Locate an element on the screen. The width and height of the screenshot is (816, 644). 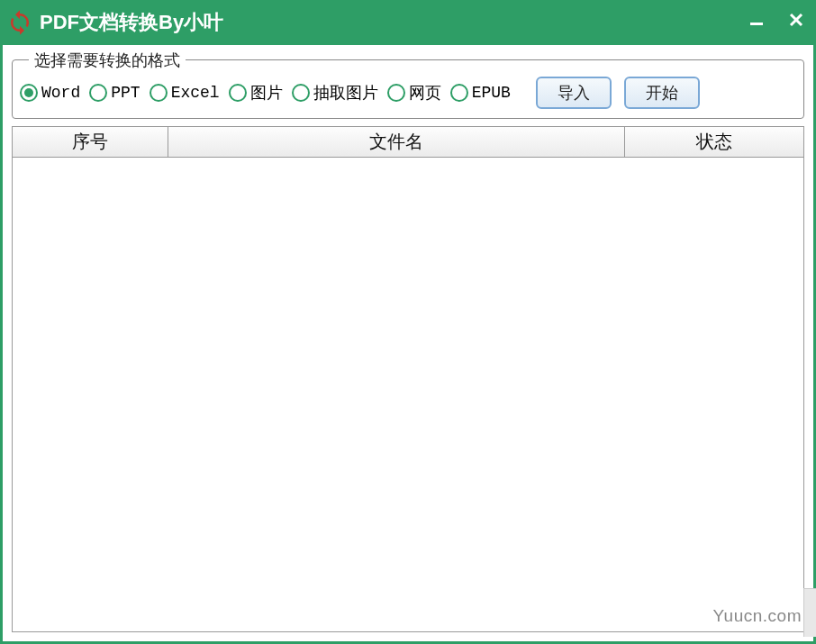
radio-option-webpage: 网页 is located at coordinates (414, 93).